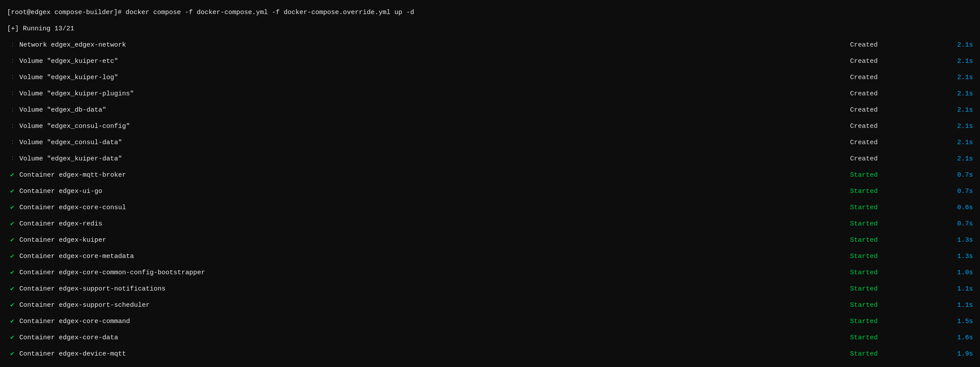 The image size is (980, 367). What do you see at coordinates (435, 45) in the screenshot?
I see `item-name: Network edgex_edgex-network` at bounding box center [435, 45].